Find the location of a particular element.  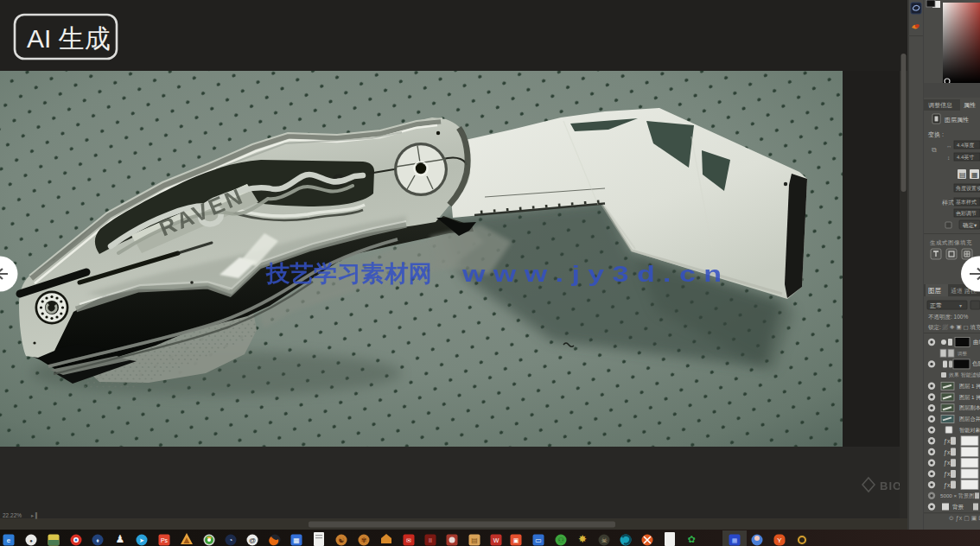

svg-text: 曲线 is located at coordinates (977, 342).